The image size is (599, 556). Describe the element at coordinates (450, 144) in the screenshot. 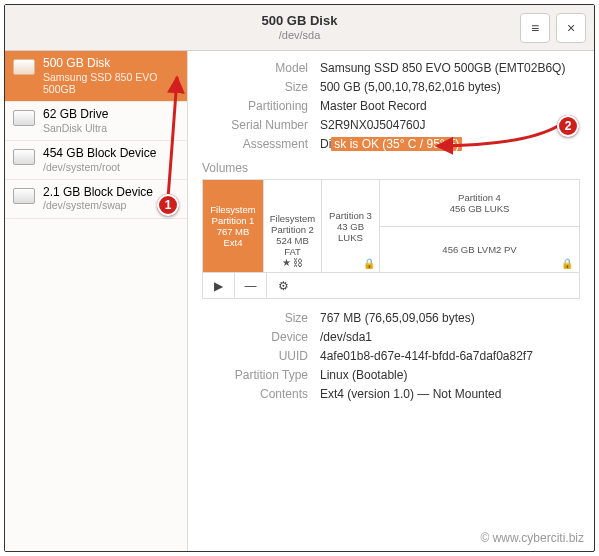

I see `assessment-value: Disk is OK (35° C / 95° F)` at that location.